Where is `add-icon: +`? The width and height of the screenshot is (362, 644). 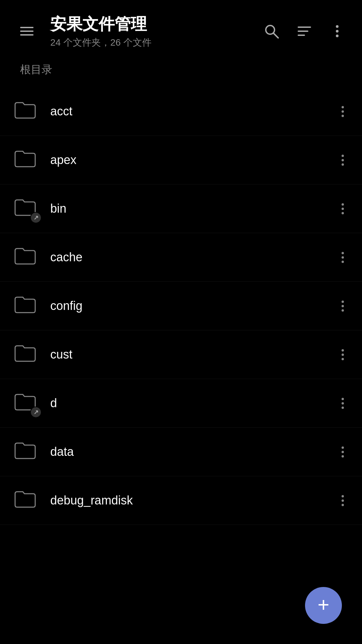 add-icon: + is located at coordinates (323, 605).